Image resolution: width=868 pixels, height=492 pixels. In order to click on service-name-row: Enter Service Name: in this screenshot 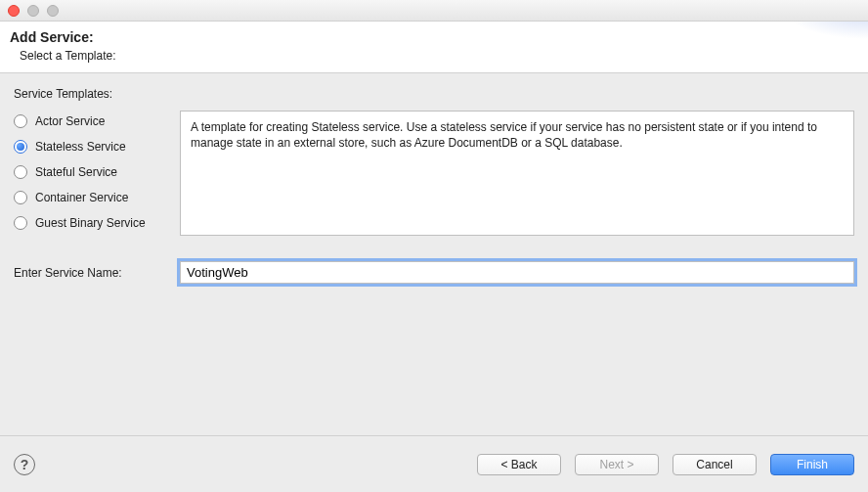, I will do `click(434, 272)`.